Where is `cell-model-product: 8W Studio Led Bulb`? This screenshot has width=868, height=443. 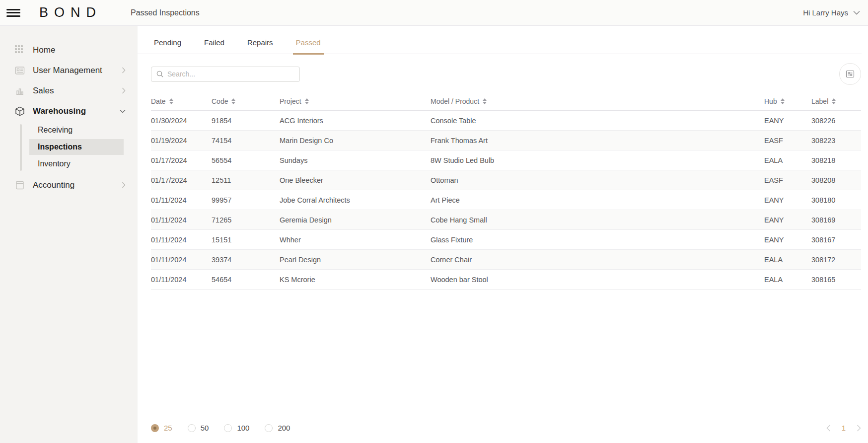 cell-model-product: 8W Studio Led Bulb is located at coordinates (597, 160).